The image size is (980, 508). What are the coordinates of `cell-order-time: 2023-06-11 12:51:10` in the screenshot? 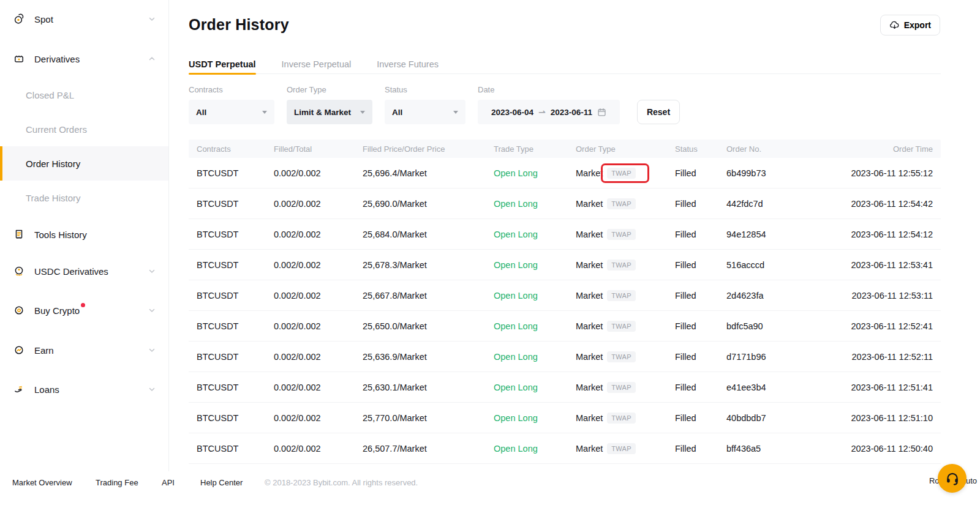 It's located at (882, 418).